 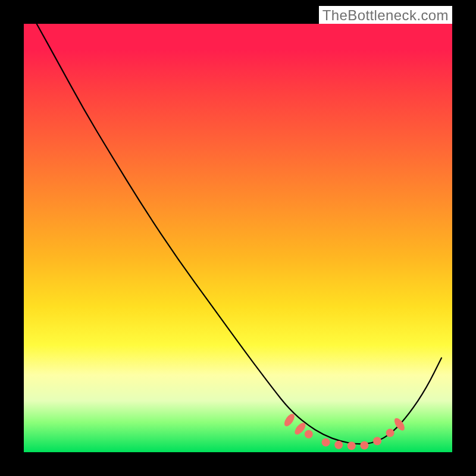 What do you see at coordinates (290, 420) in the screenshot?
I see `curve-marker-oval` at bounding box center [290, 420].